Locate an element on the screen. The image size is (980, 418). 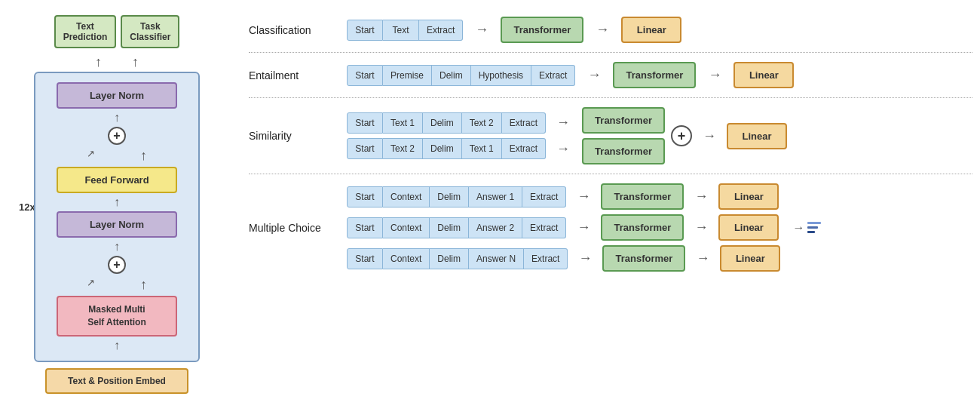
plus-circle-bottom: + is located at coordinates (117, 265).